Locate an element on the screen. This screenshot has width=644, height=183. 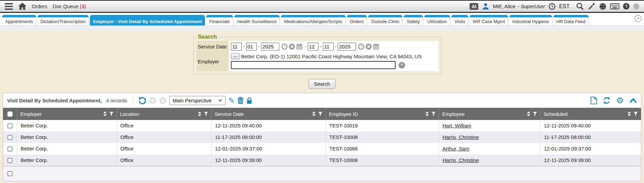
delete-perspective-icon is located at coordinates (241, 100).